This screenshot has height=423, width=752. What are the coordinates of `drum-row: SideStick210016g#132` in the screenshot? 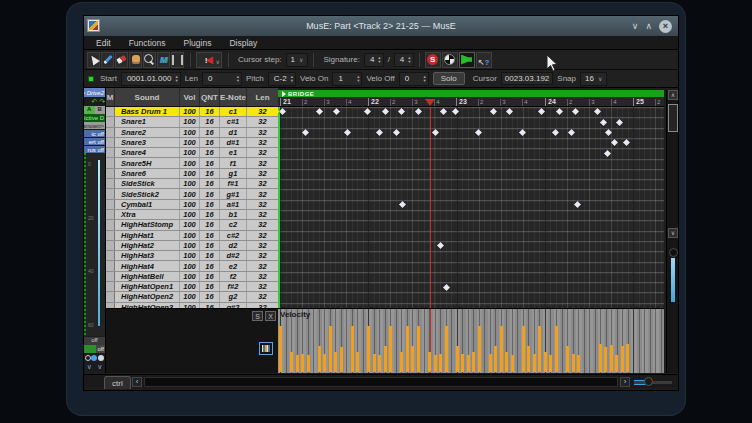 It's located at (192, 194).